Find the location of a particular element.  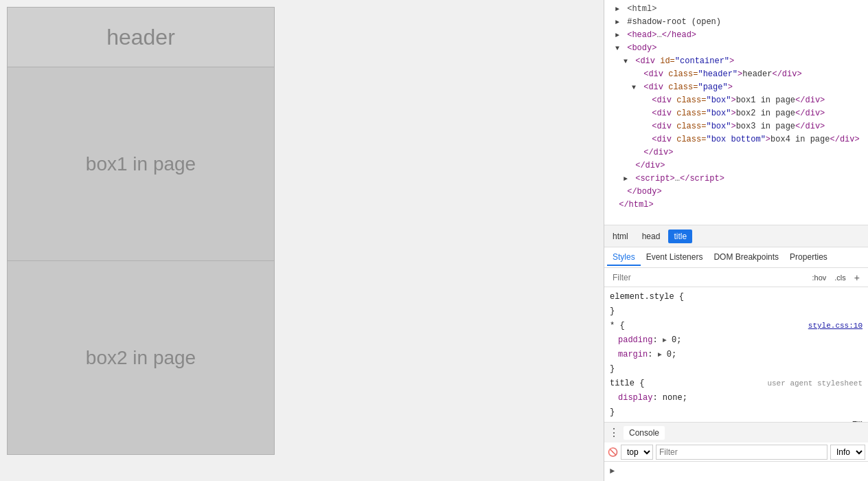

dom-tree: ► <html> ► #shadow-root (open) ► <head>…… is located at coordinates (736, 113).